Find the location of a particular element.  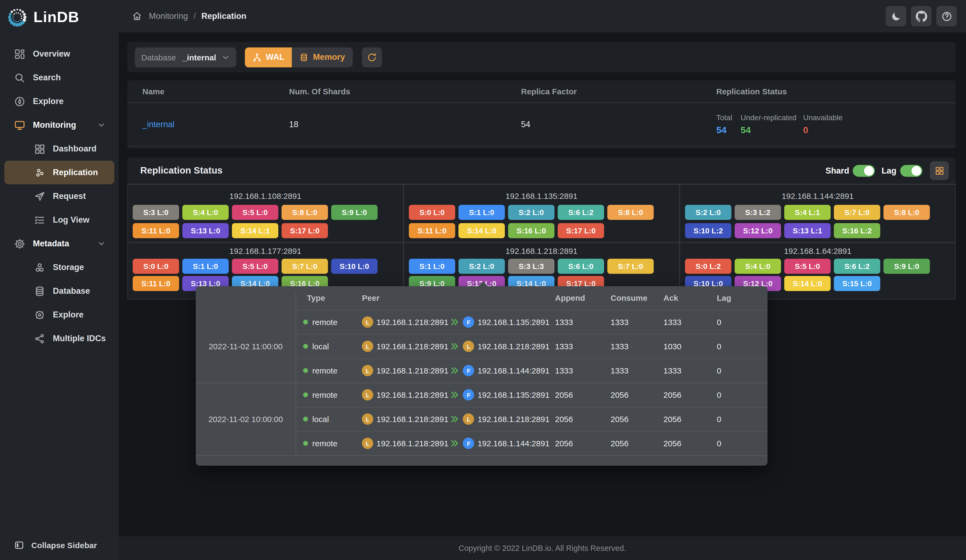

replication-status-values: 54 54 0 is located at coordinates (836, 130).